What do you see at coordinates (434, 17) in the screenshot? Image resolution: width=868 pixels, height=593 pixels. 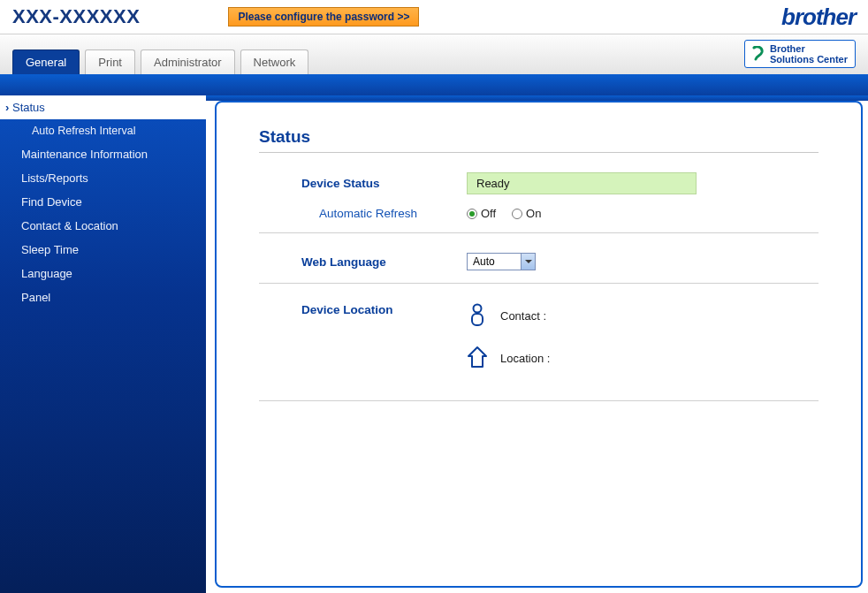 I see `top-bar: XXX-XXXXXX Please configure the password…` at bounding box center [434, 17].